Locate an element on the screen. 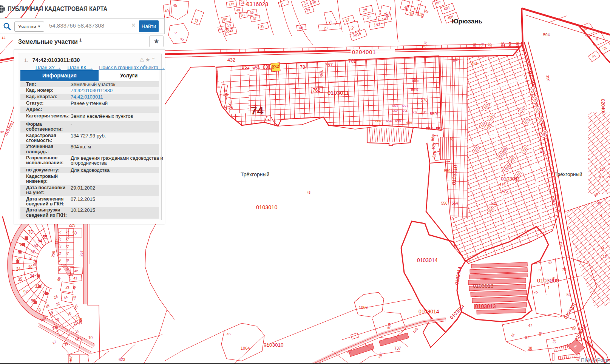  svg-text: 53 is located at coordinates (36, 245).